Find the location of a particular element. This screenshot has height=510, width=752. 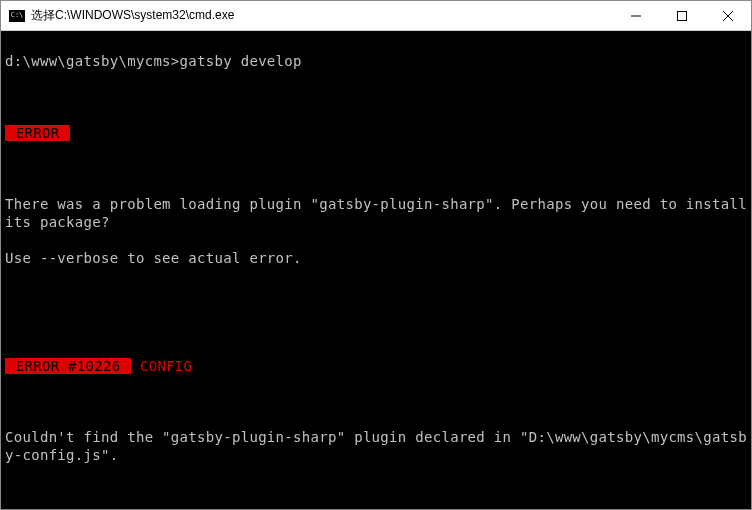

cwd-prompt: d:\www\gatsby\mycms> is located at coordinates (92, 61).